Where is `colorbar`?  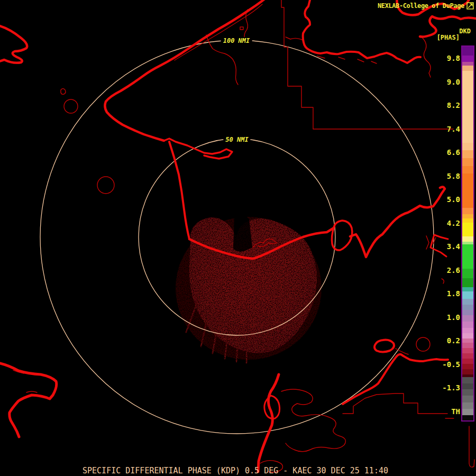
colorbar is located at coordinates (468, 234).